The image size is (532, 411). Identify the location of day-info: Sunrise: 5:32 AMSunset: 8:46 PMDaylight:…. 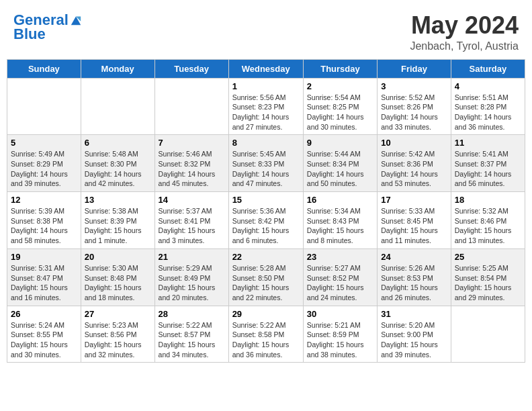
(488, 226).